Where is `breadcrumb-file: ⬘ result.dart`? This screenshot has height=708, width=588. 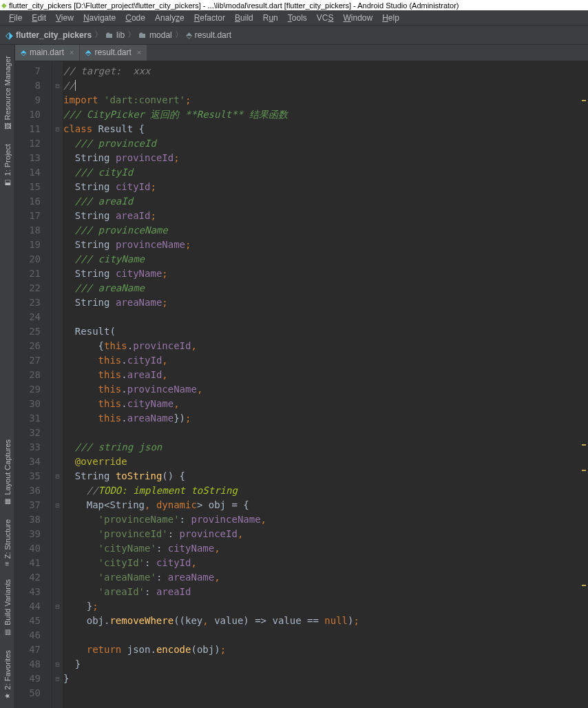 breadcrumb-file: ⬘ result.dart is located at coordinates (209, 35).